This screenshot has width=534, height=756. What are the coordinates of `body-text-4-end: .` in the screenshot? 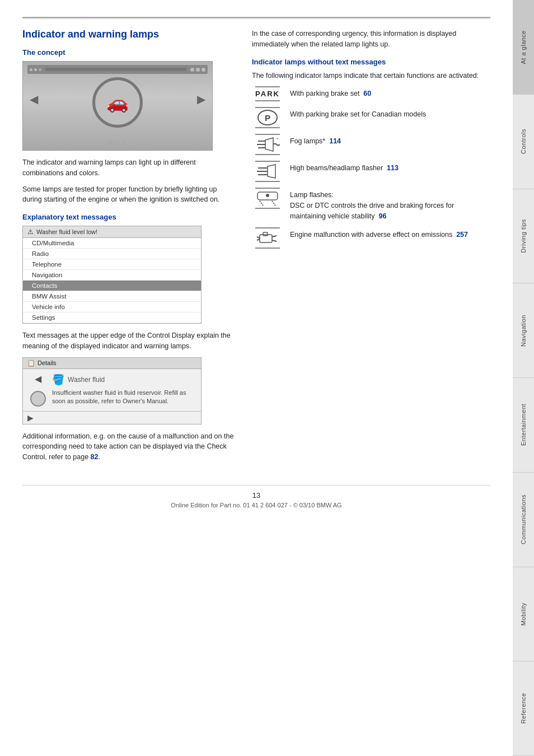 It's located at (100, 457).